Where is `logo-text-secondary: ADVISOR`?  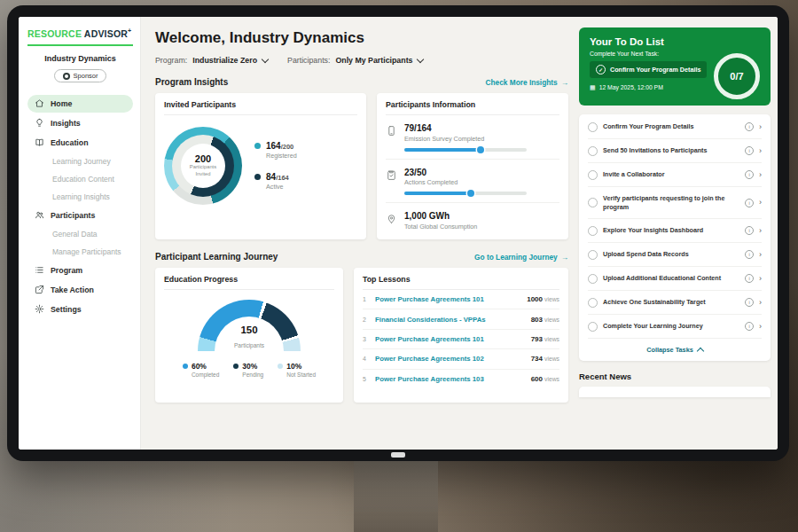
logo-text-secondary: ADVISOR is located at coordinates (106, 34).